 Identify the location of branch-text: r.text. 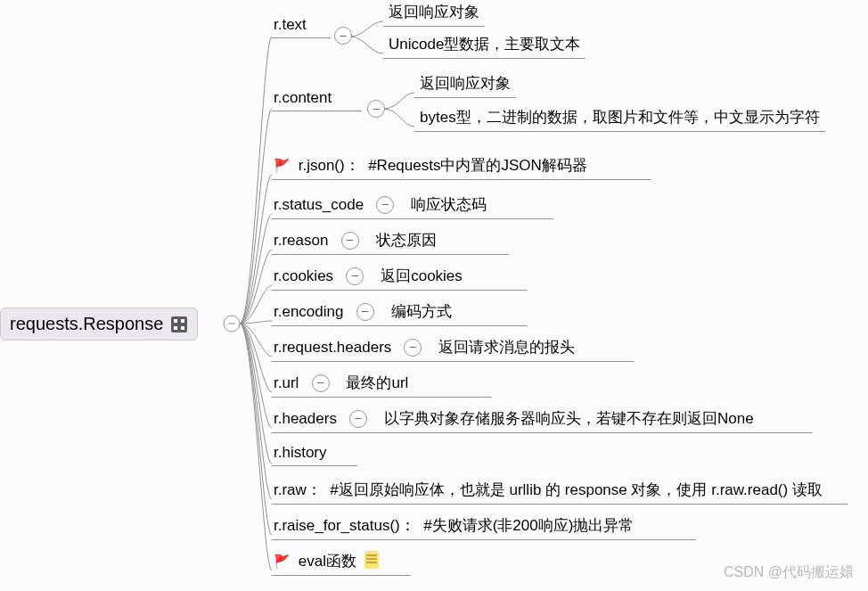
(301, 27).